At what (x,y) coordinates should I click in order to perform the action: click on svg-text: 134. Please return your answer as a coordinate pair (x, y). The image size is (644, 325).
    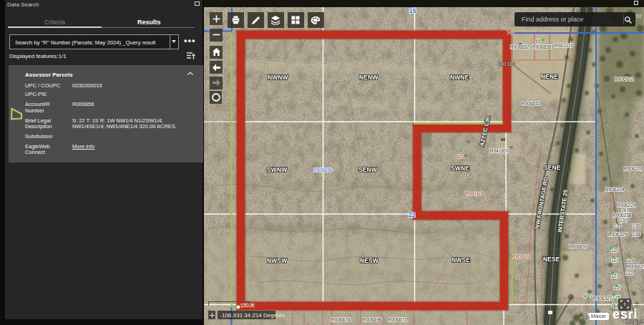
    Looking at the image, I should click on (637, 235).